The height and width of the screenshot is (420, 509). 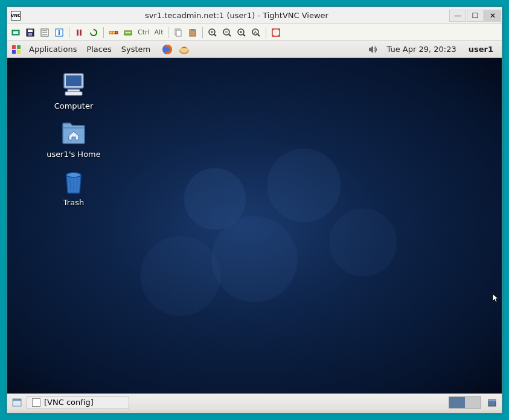 What do you see at coordinates (36, 402) in the screenshot?
I see `window-icon` at bounding box center [36, 402].